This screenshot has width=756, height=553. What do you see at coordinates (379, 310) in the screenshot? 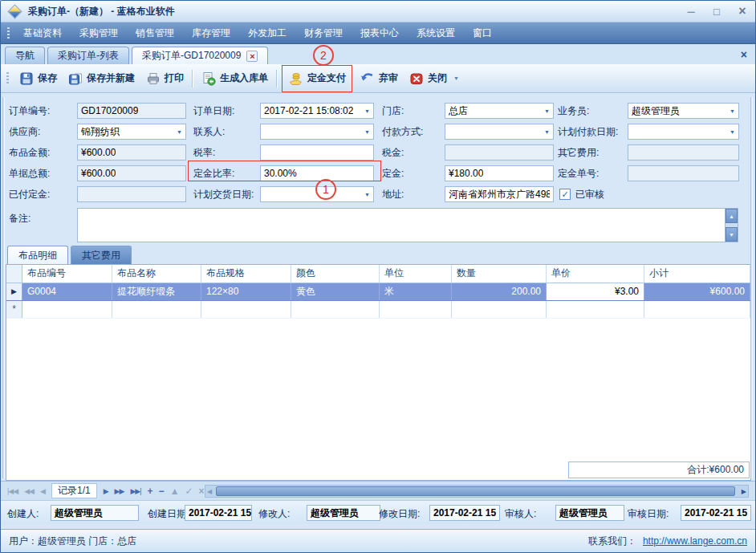
I see `grid-row-new: *` at bounding box center [379, 310].